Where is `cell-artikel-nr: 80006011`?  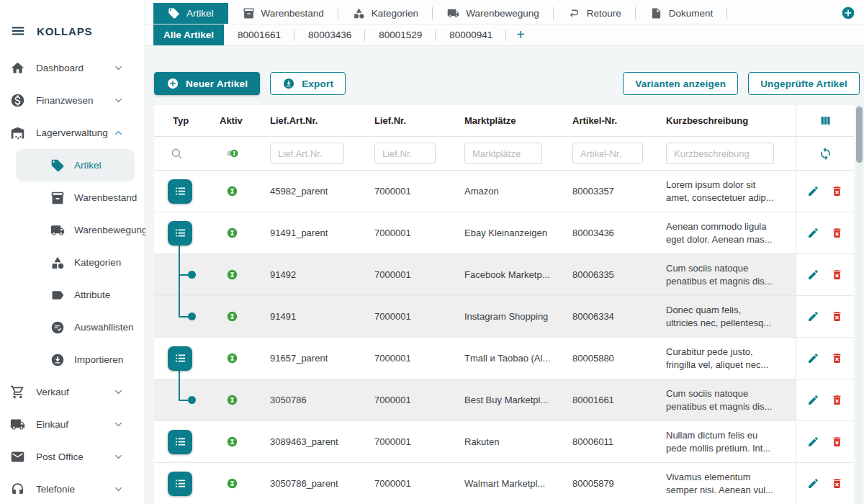
cell-artikel-nr: 80006011 is located at coordinates (608, 442).